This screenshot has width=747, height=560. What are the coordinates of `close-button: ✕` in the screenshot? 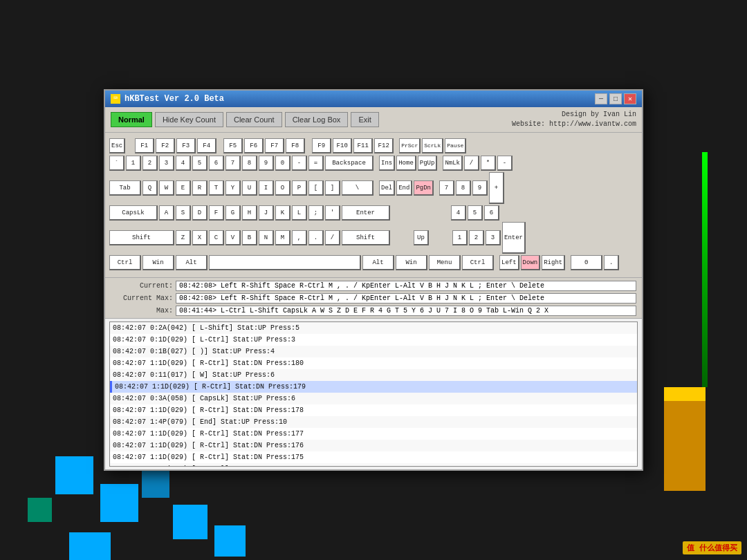 It's located at (630, 99).